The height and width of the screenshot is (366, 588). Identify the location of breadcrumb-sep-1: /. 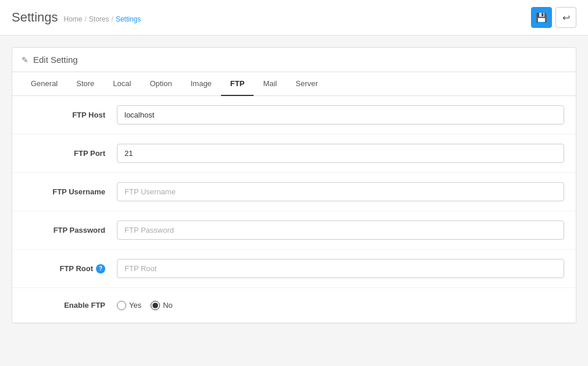
(86, 19).